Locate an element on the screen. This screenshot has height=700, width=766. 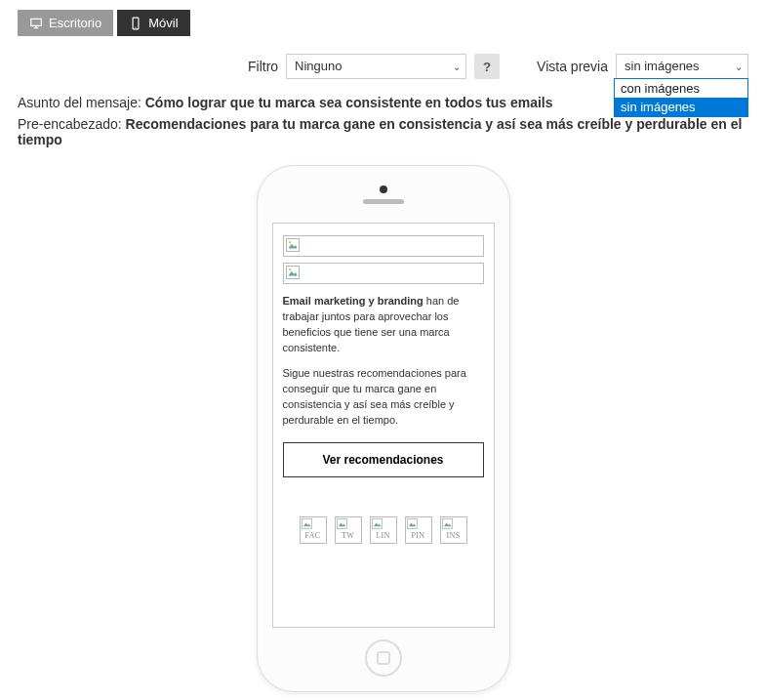
subject-value: Cómo lograr que tu marca sea consistente… is located at coordinates (349, 103).